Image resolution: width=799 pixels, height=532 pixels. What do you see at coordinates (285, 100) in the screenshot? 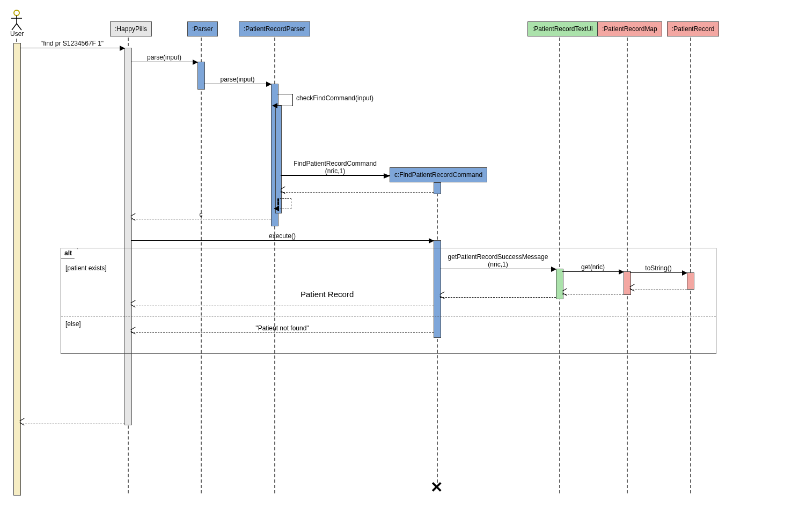
I see `msg-checkfind` at bounding box center [285, 100].